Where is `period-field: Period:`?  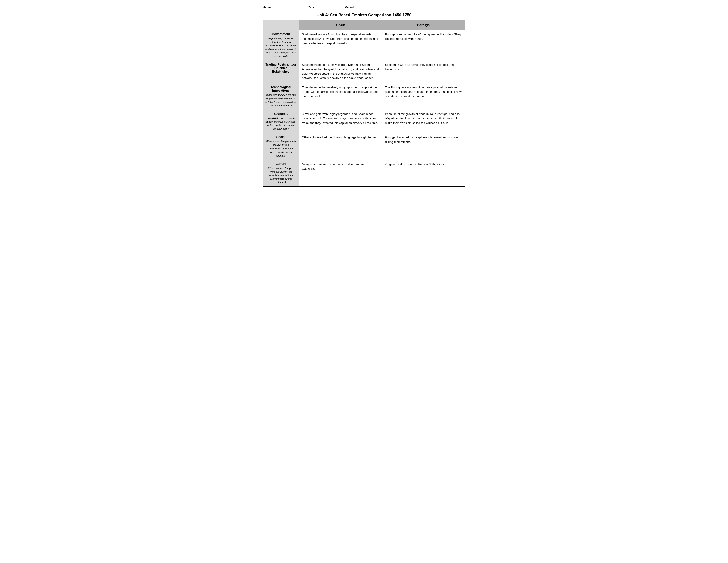 period-field: Period: is located at coordinates (358, 7).